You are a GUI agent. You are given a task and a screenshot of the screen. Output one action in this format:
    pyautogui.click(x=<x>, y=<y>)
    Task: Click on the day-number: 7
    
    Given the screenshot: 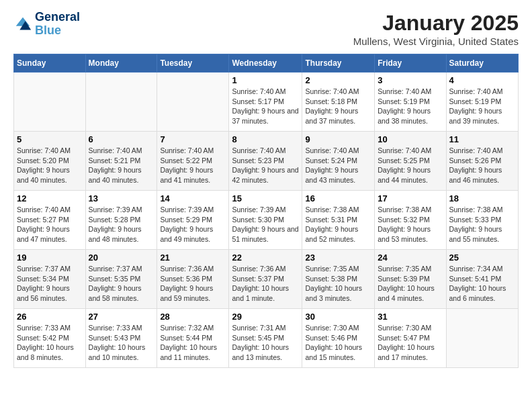 What is the action you would take?
    pyautogui.click(x=193, y=140)
    